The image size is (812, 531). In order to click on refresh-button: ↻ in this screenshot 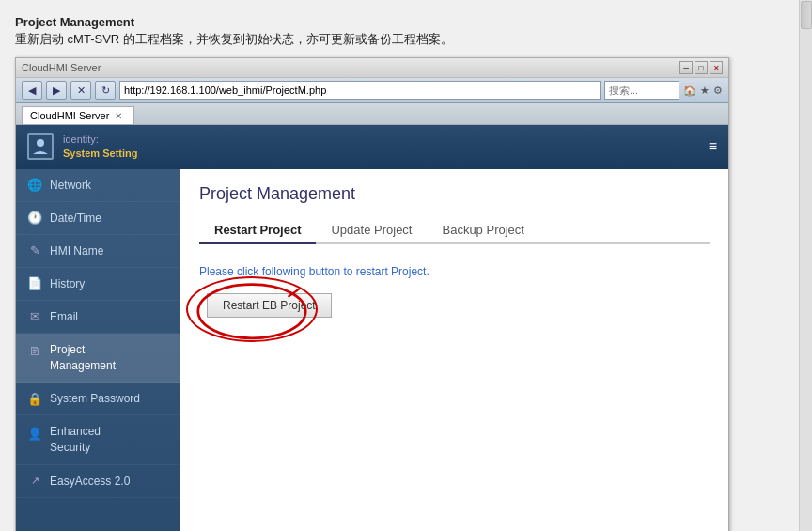, I will do `click(105, 90)`.